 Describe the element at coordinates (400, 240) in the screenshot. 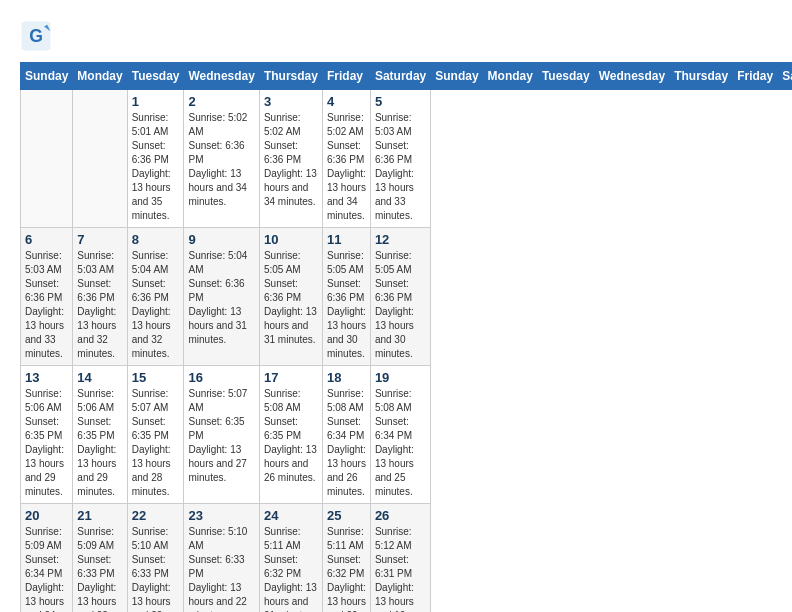

I see `day-number: 12` at that location.